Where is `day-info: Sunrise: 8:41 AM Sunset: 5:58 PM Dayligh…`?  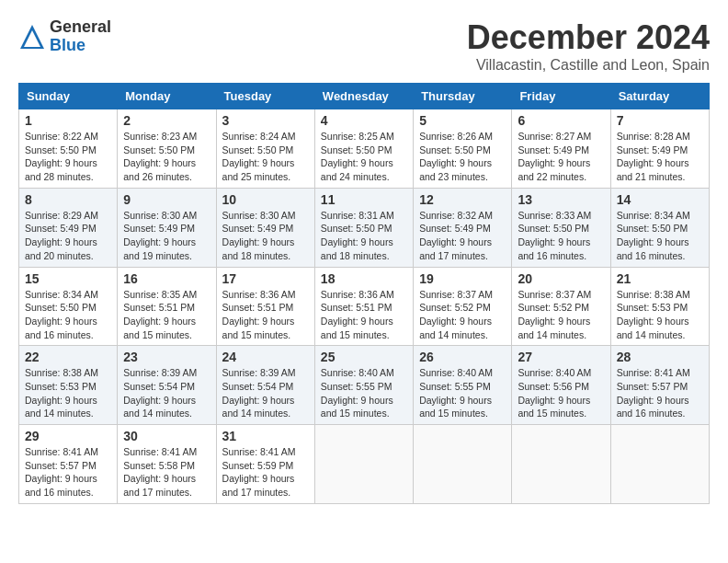 day-info: Sunrise: 8:41 AM Sunset: 5:58 PM Dayligh… is located at coordinates (166, 473).